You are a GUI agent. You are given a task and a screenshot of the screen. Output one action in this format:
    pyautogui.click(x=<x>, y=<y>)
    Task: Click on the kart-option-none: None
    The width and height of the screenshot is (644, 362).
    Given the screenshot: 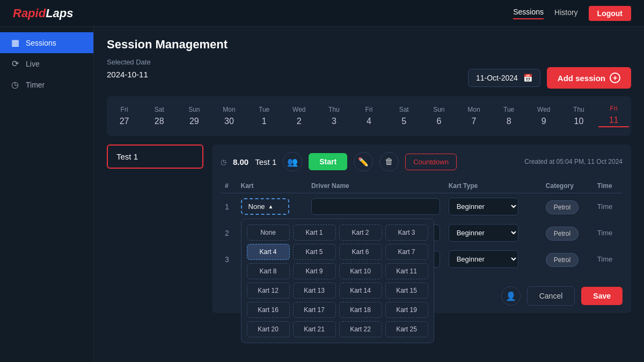 What is the action you would take?
    pyautogui.click(x=268, y=233)
    